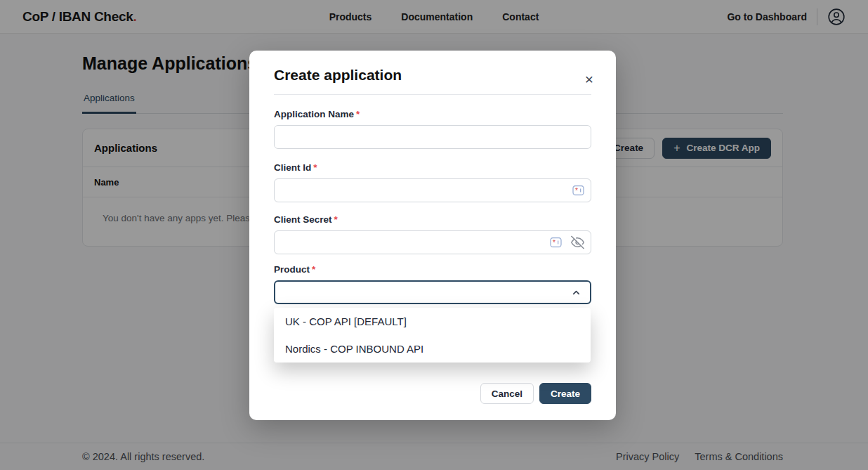 This screenshot has height=470, width=868. What do you see at coordinates (536, 393) in the screenshot?
I see `modal-actions: Cancel Create` at bounding box center [536, 393].